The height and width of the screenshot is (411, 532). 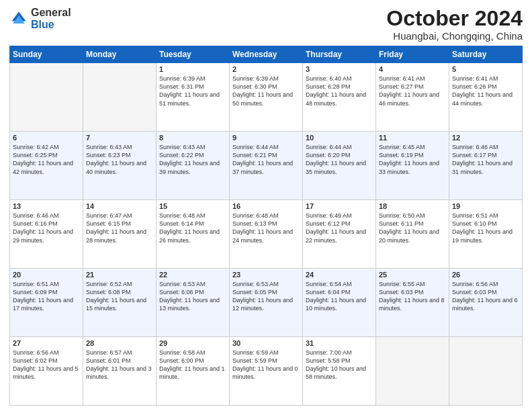 What do you see at coordinates (340, 55) in the screenshot?
I see `header-thursday: Thursday` at bounding box center [340, 55].